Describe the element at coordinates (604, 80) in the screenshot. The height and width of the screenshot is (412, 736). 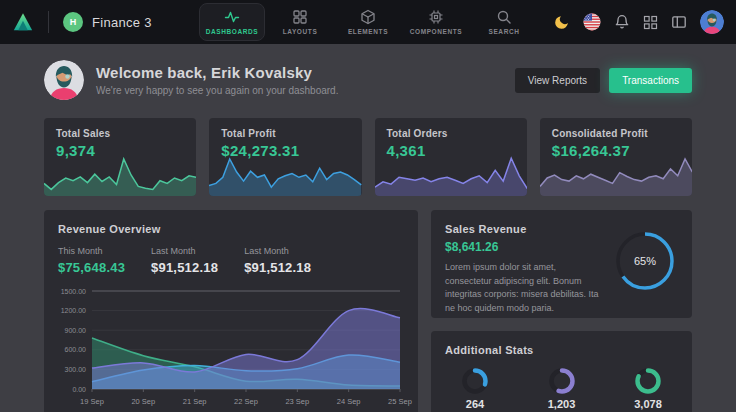
I see `welcome-actions: View Reports Transactions` at that location.